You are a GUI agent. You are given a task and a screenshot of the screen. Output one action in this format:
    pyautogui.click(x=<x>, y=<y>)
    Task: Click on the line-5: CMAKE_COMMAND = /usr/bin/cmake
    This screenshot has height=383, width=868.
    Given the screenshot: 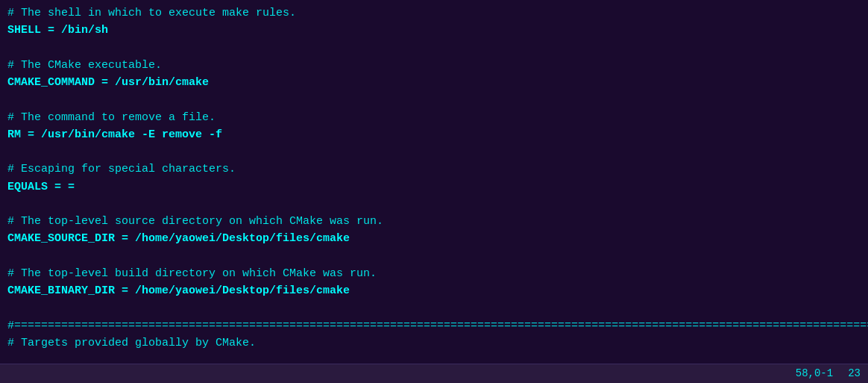 What is the action you would take?
    pyautogui.click(x=434, y=82)
    